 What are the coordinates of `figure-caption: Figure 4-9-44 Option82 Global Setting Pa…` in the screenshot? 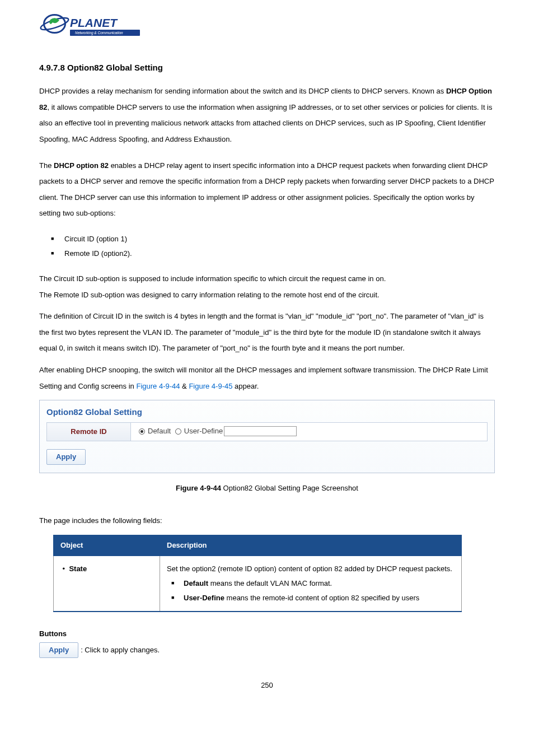 It's located at (267, 488).